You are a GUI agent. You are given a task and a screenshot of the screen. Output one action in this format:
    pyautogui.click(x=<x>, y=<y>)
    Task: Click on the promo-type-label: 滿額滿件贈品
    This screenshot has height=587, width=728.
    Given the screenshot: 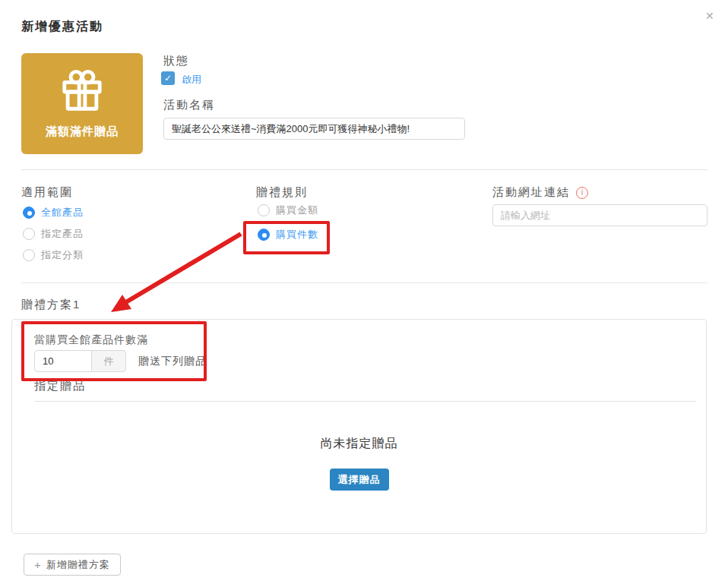 What is the action you would take?
    pyautogui.click(x=82, y=132)
    